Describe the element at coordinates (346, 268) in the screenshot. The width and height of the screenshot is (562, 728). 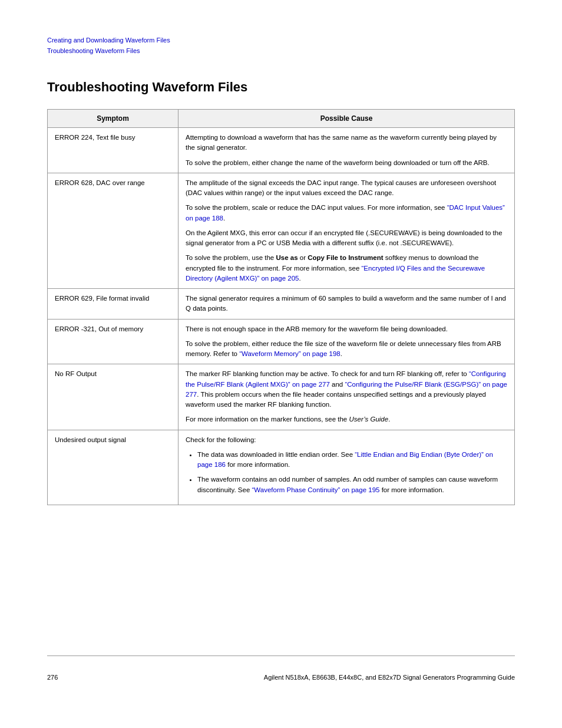
I see `cause-paragraph: To solve the problem, use the Use as or …` at that location.